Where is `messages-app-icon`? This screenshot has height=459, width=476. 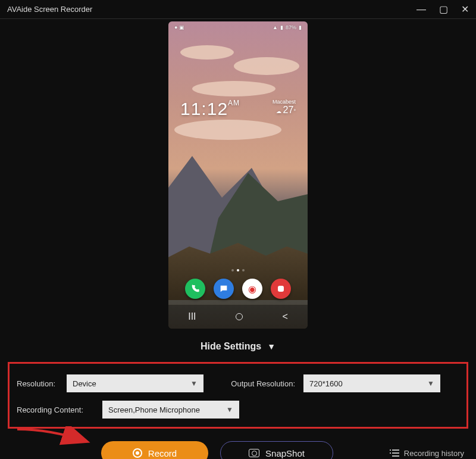 messages-app-icon is located at coordinates (224, 289).